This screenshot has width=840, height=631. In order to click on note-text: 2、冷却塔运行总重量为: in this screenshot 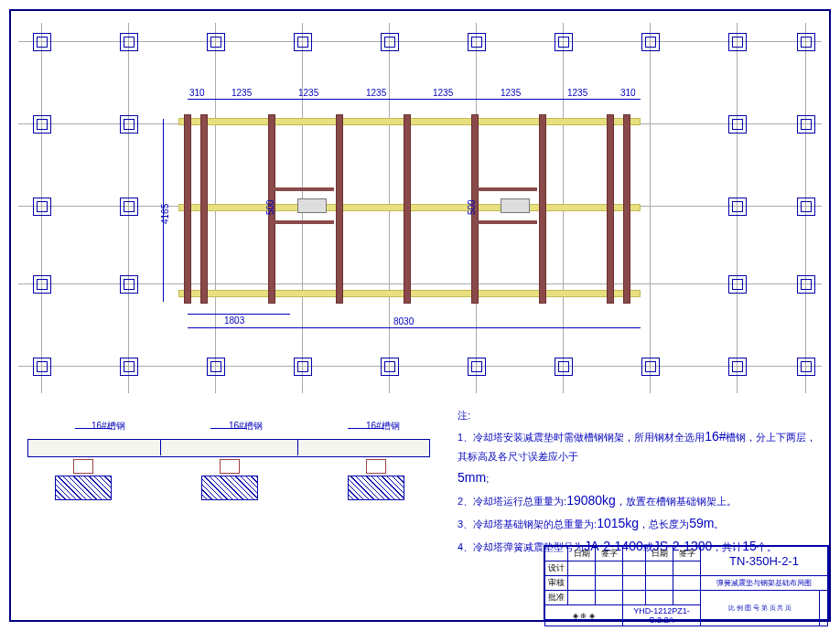, I will do `click(512, 501)`.